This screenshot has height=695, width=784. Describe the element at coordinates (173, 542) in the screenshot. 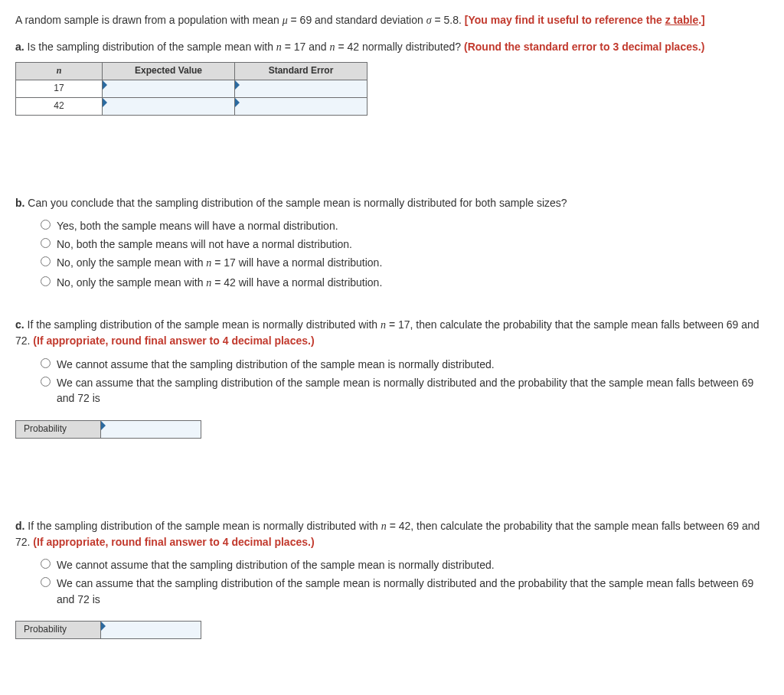

I see `round-hint-d: (If appropriate, round final answer to 4…` at that location.